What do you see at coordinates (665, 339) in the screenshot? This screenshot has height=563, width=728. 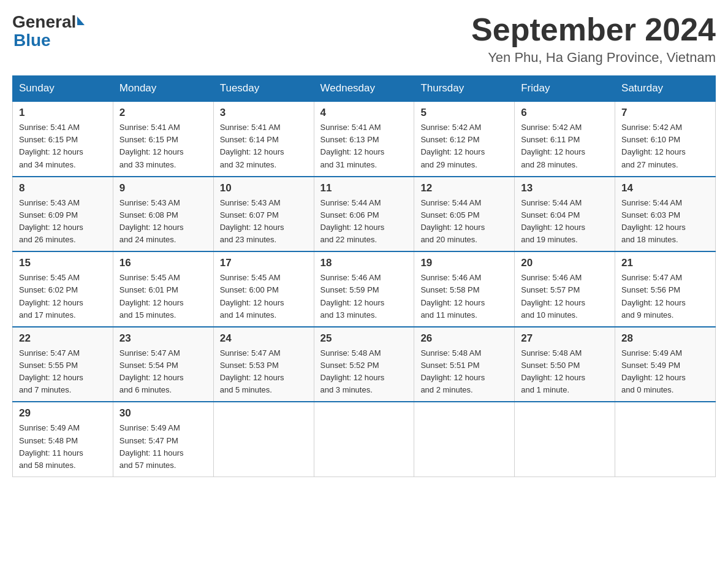 I see `day-number: 28` at bounding box center [665, 339].